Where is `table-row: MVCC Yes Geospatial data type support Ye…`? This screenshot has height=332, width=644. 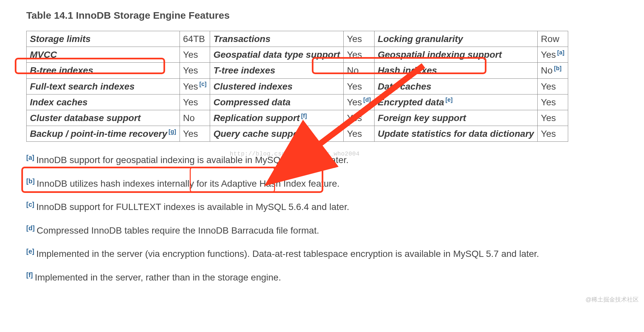
table-row: MVCC Yes Geospatial data type support Ye… is located at coordinates (297, 55).